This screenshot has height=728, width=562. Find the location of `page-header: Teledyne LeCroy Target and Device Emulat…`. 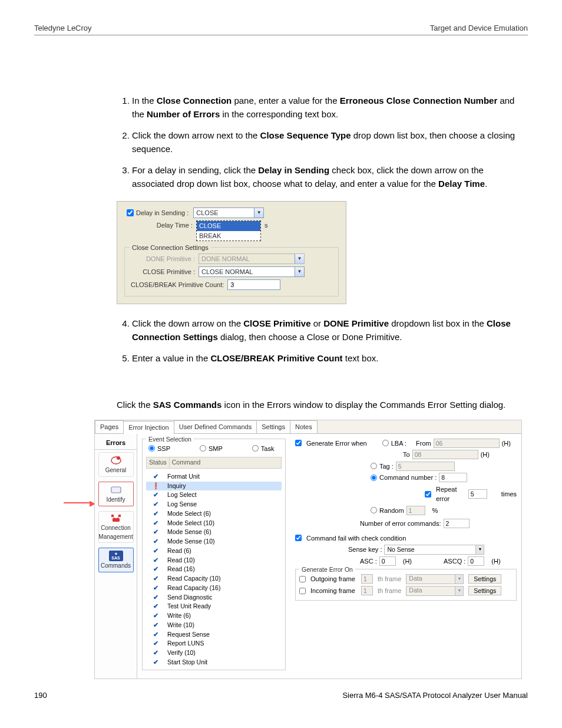

page-header: Teledyne LeCroy Target and Device Emulat… is located at coordinates (281, 29).